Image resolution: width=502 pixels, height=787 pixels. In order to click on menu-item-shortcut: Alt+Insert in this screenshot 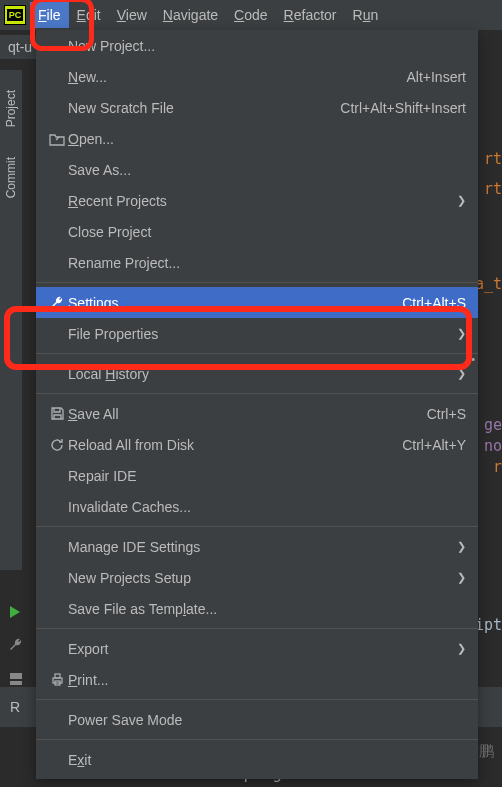, I will do `click(436, 77)`.